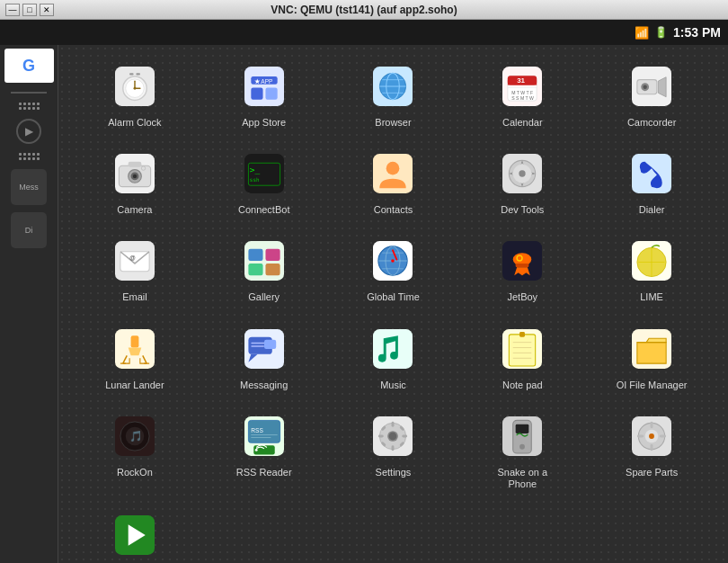  I want to click on window-title: VNC: QEMU (tst141) (auf app2.soho), so click(364, 10).